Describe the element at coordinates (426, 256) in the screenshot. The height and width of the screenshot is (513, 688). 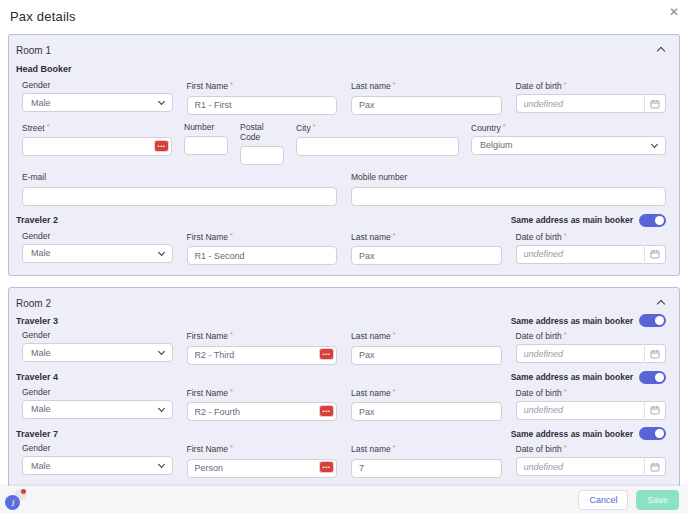
I see `traveler2-lastname-input` at that location.